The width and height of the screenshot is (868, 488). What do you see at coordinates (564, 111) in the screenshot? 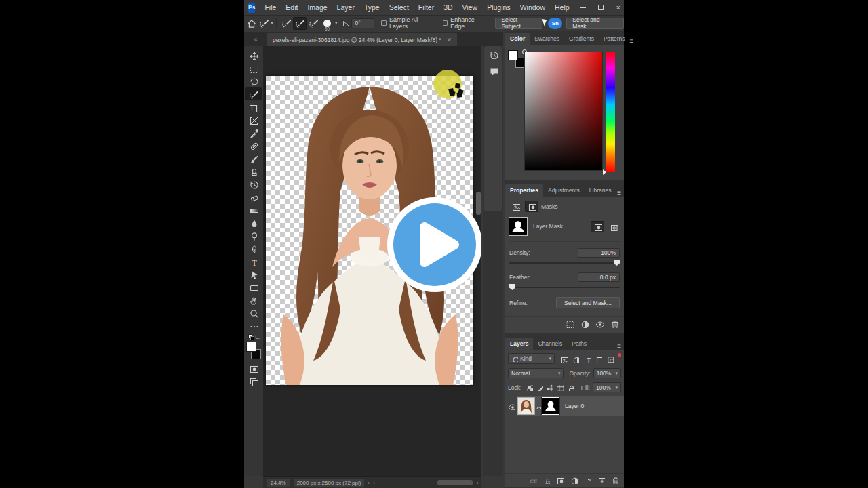
I see `saturation-brightness-box` at bounding box center [564, 111].